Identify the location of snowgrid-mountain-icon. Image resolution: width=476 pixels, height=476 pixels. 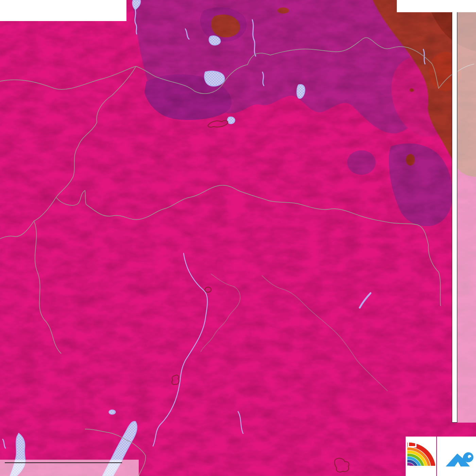
(456, 456).